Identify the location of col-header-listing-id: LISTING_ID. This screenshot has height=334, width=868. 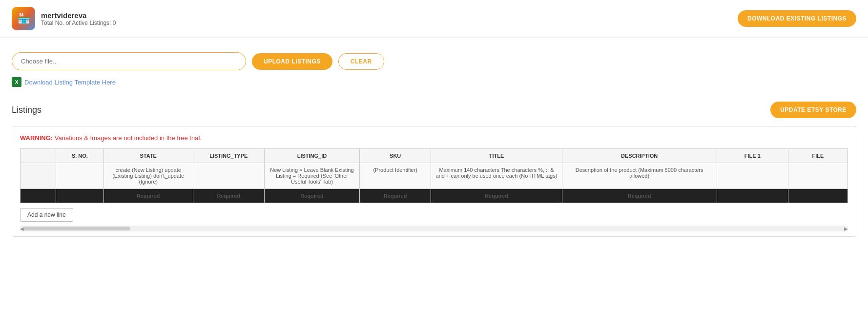
(311, 156).